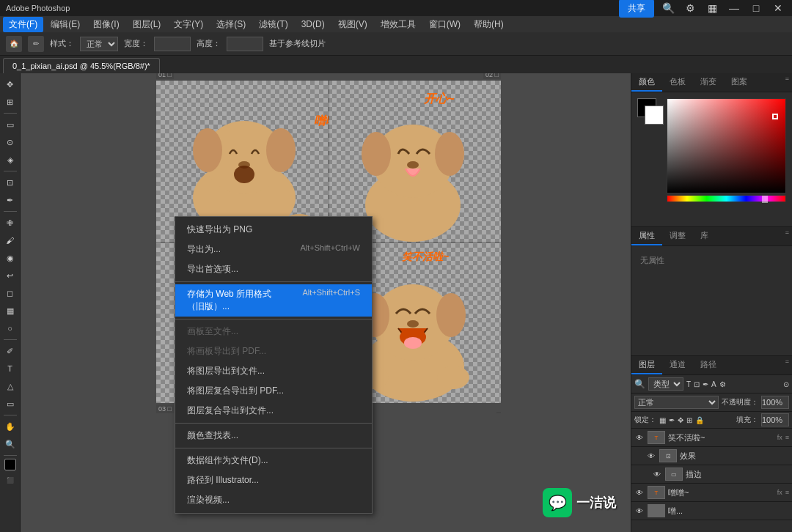 The image size is (792, 532). What do you see at coordinates (10, 258) in the screenshot?
I see `clone-tool: ◉` at bounding box center [10, 258].